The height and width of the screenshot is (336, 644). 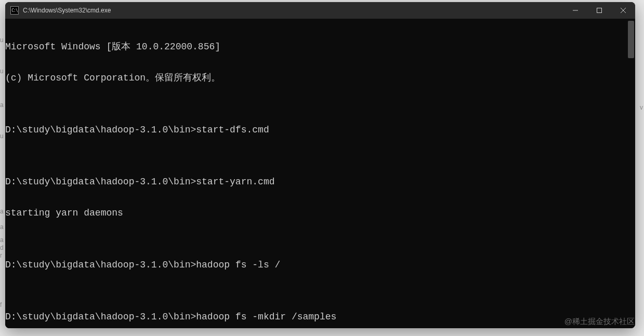 I want to click on terminal-line: Microsoft Windows [版本 10.0.22000.856], so click(x=320, y=47).